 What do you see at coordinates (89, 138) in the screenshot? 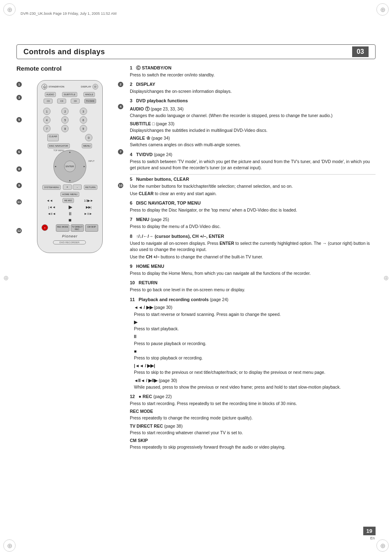
I see `num0-button: 0` at bounding box center [89, 138].